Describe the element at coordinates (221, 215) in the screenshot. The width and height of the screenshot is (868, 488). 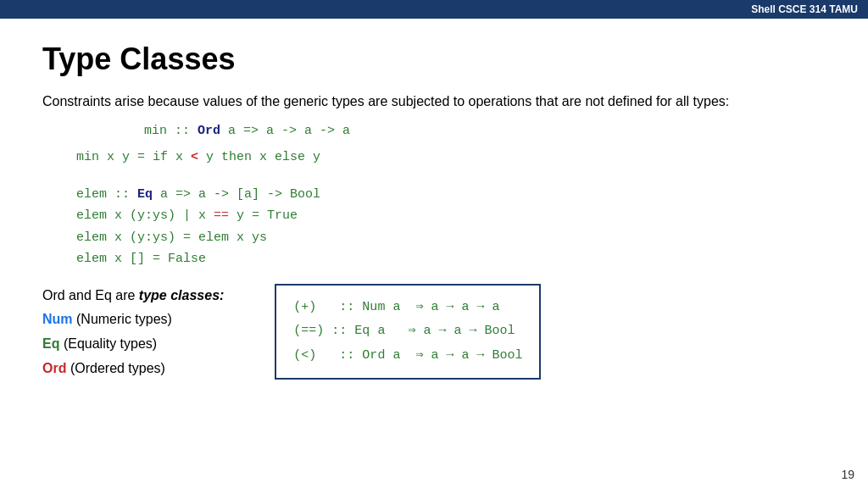
I see `eq-operator: ==` at that location.